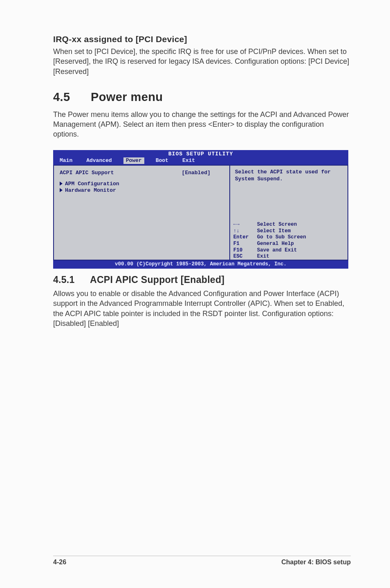 The height and width of the screenshot is (588, 390). Describe the element at coordinates (202, 280) in the screenshot. I see `acpi-heading: 4.5.1ACPI APIC Support [Enabled]` at that location.